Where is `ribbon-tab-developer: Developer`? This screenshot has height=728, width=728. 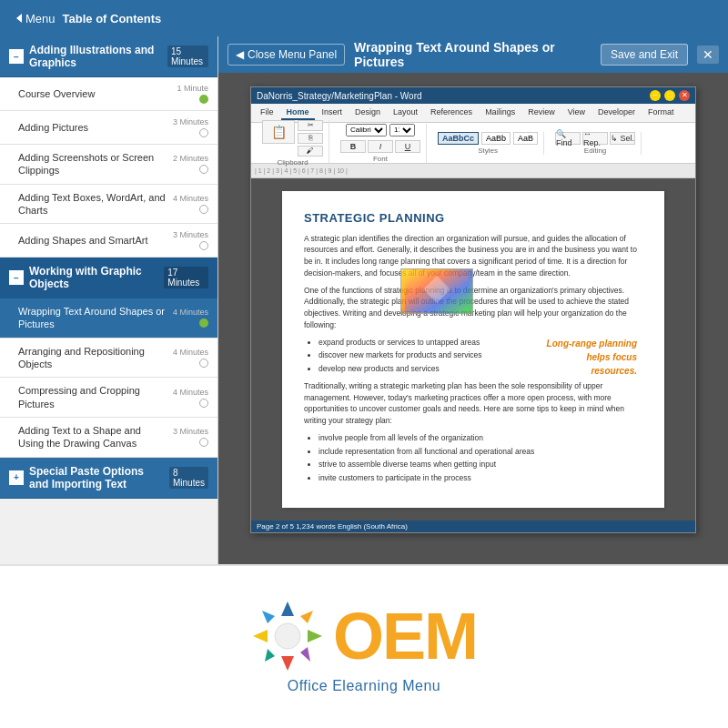
ribbon-tab-developer: Developer is located at coordinates (617, 113).